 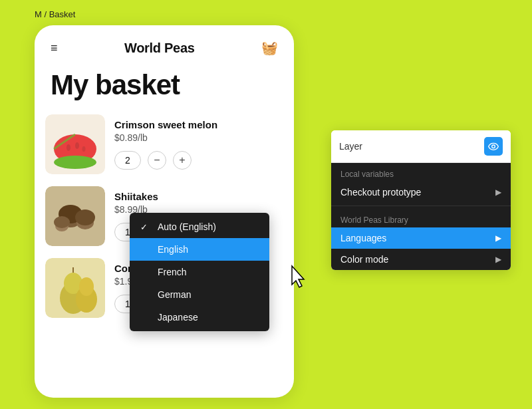 What do you see at coordinates (178, 317) in the screenshot?
I see `lang-label: Japanese` at bounding box center [178, 317].